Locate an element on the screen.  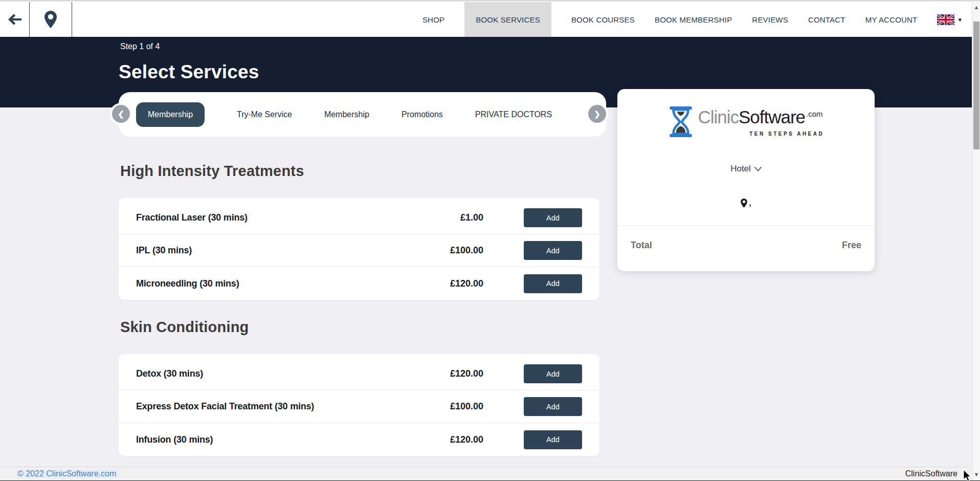
section-title-high-intensity-treatments: High Intensity Treatments is located at coordinates (360, 171).